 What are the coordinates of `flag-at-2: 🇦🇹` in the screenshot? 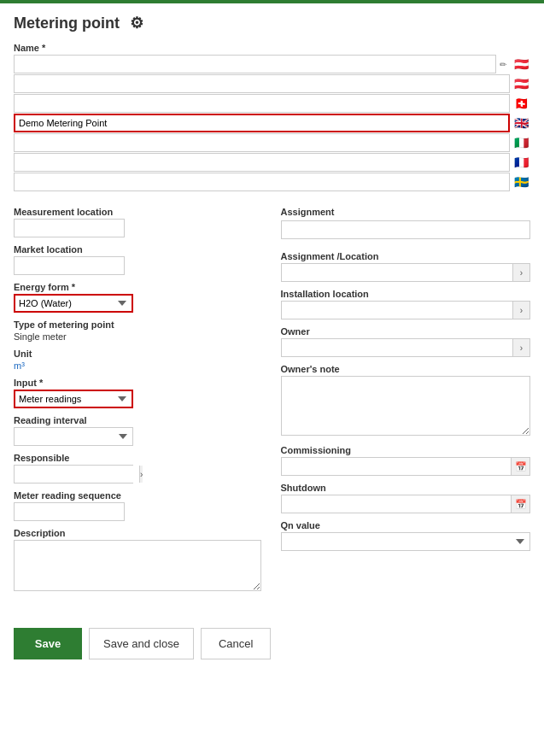 It's located at (521, 84).